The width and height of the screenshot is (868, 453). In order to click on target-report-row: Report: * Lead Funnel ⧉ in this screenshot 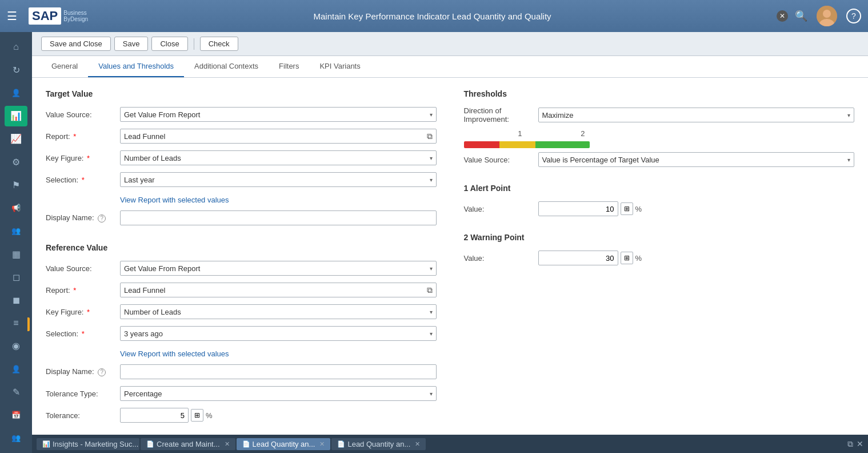, I will do `click(241, 136)`.